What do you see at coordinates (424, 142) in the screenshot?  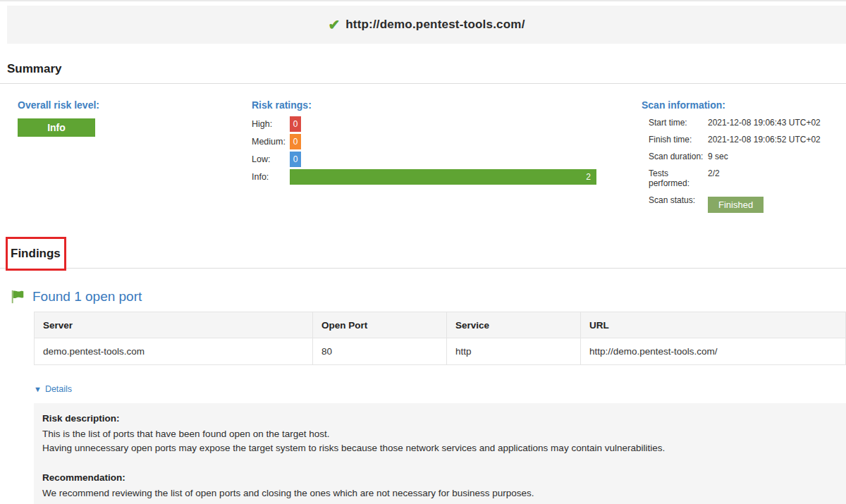 I see `rating-row-medium: Medium: 0` at bounding box center [424, 142].